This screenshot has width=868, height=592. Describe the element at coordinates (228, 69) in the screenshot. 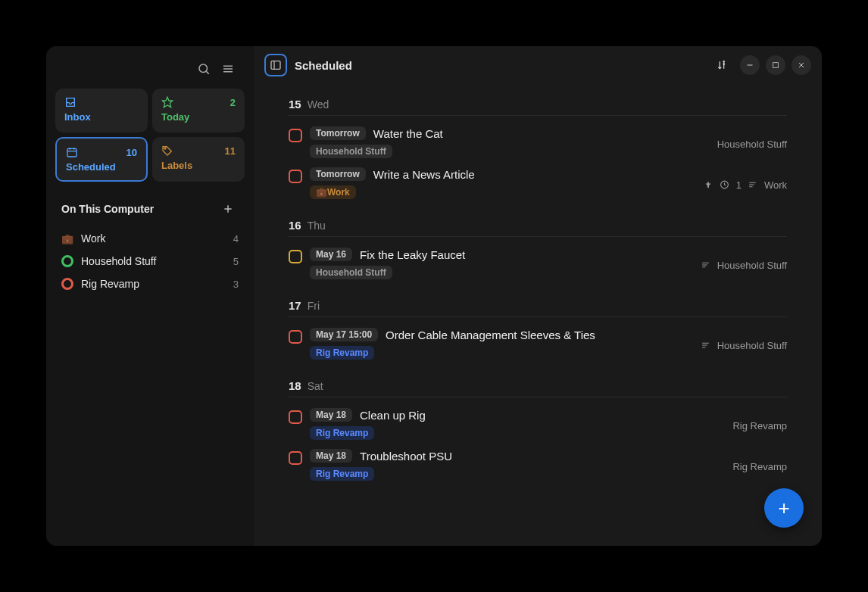

I see `menu-icon` at that location.